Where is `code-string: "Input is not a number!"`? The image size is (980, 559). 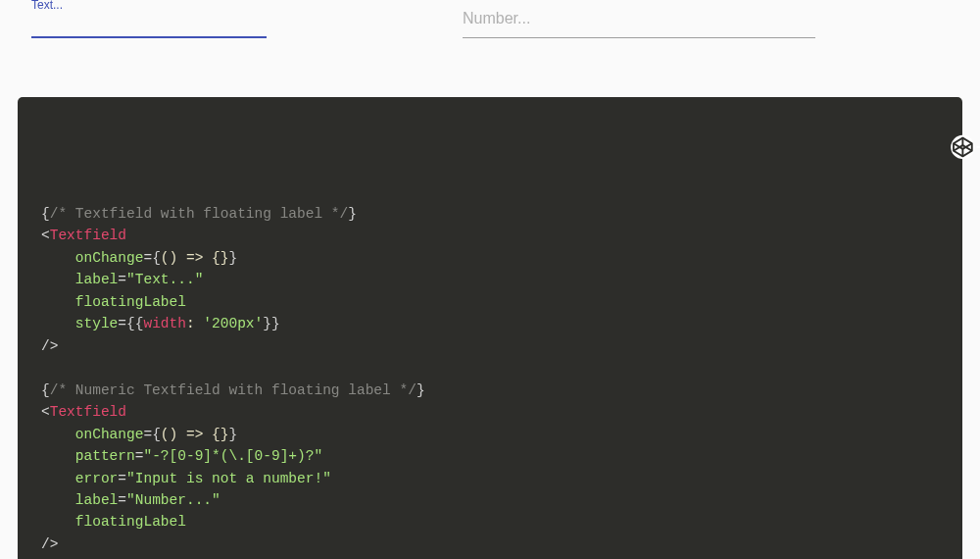 code-string: "Input is not a number!" is located at coordinates (229, 479).